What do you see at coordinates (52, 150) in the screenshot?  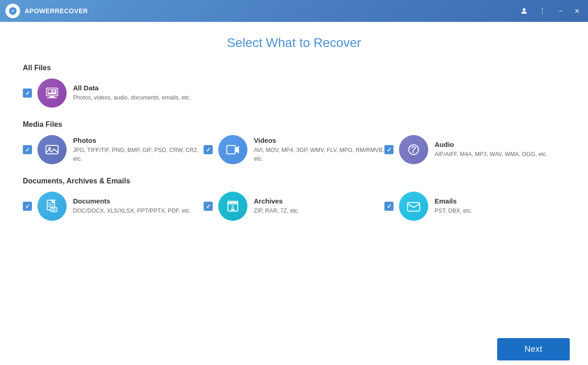 I see `photos-icon` at bounding box center [52, 150].